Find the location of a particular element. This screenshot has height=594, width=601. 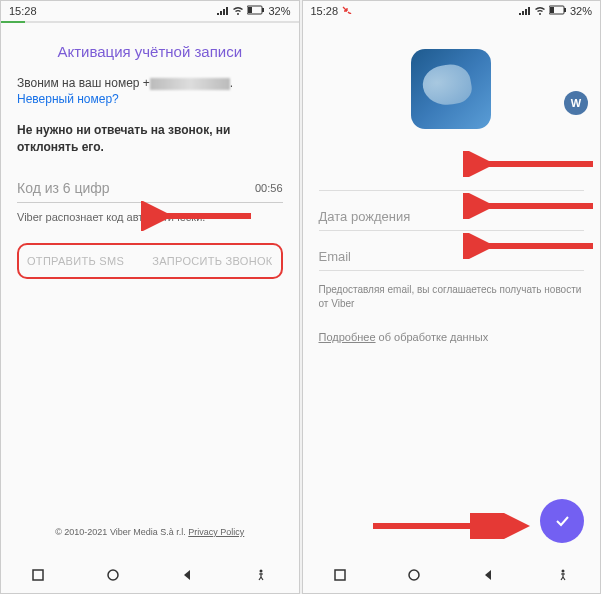

action-buttons-highlighted: ОТПРАВИТЬ SMS ЗАПРОСИТЬ ЗВОНОК is located at coordinates (150, 261).